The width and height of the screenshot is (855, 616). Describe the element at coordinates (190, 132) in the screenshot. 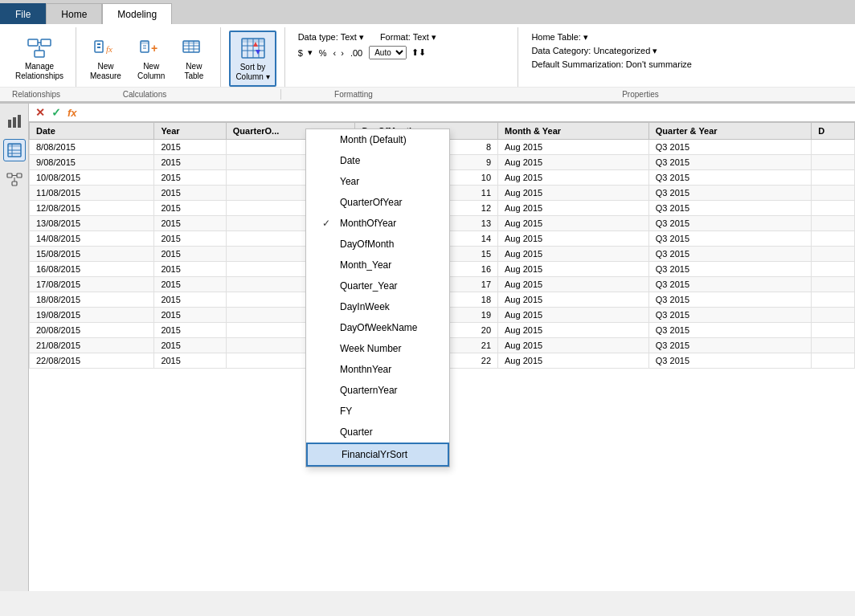

I see `col-header-year: Year` at that location.